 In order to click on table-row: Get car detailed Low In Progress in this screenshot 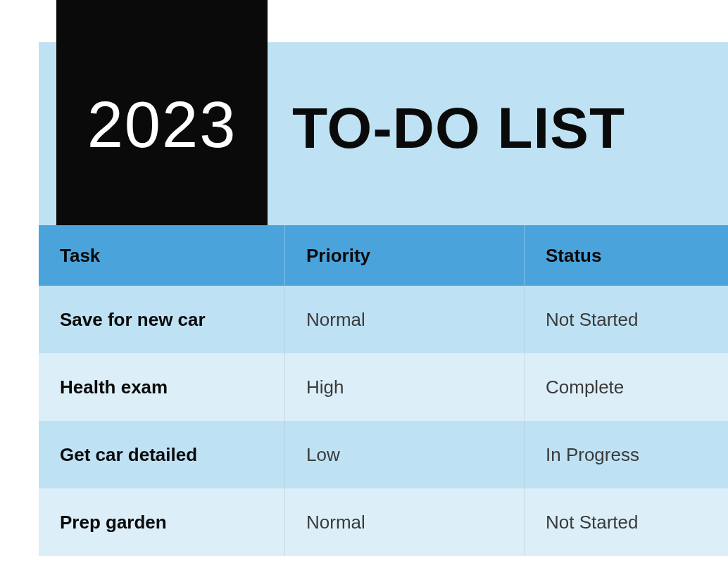, I will do `click(383, 455)`.